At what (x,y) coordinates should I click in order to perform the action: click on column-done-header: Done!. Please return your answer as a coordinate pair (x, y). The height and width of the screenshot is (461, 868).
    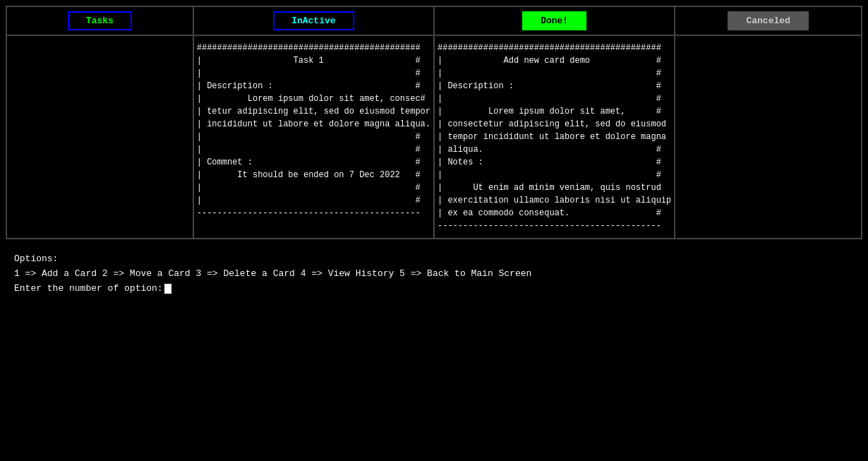
    Looking at the image, I should click on (555, 21).